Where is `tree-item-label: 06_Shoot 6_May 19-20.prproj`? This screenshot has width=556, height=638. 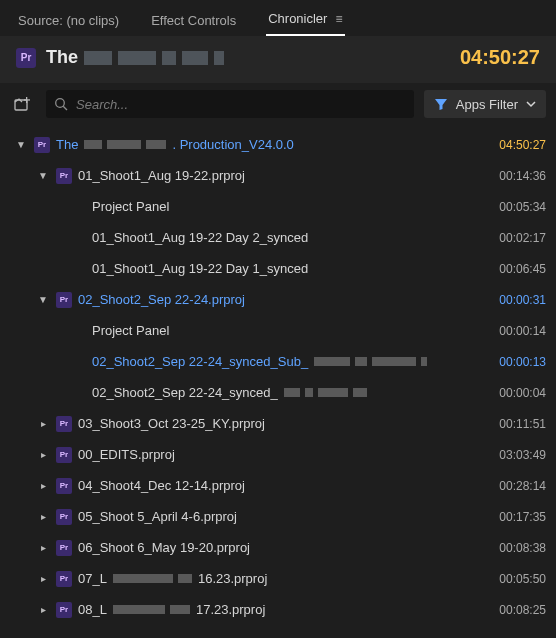 tree-item-label: 06_Shoot 6_May 19-20.prproj is located at coordinates (278, 548).